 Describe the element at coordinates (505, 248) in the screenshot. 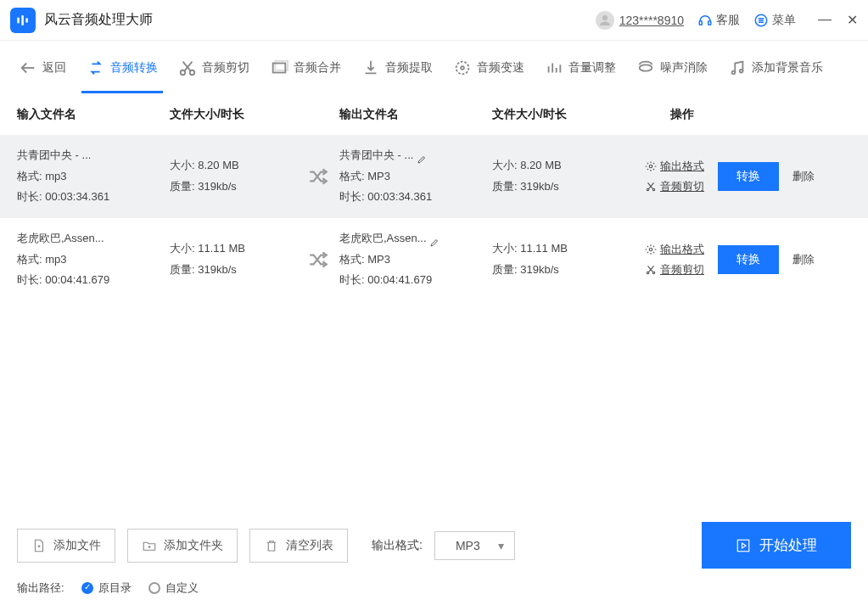

I see `size-label: 大小:` at that location.